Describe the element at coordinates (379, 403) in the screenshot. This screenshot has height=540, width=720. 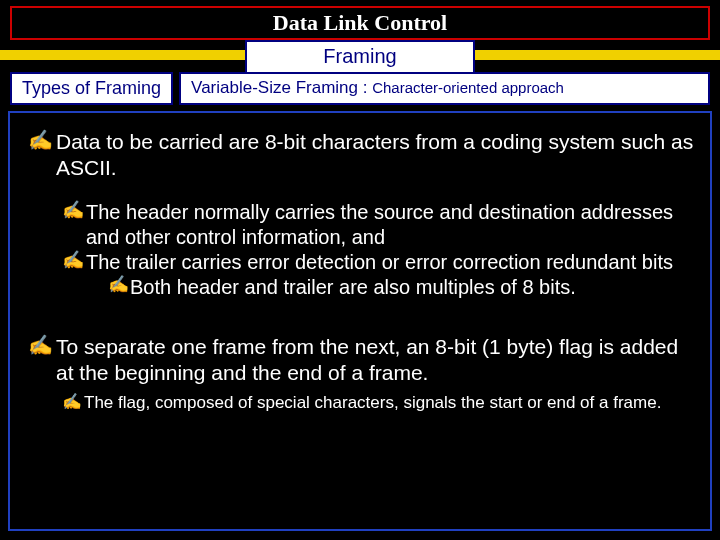
I see `tail-row: ✍ The flag, composed of special characte…` at that location.